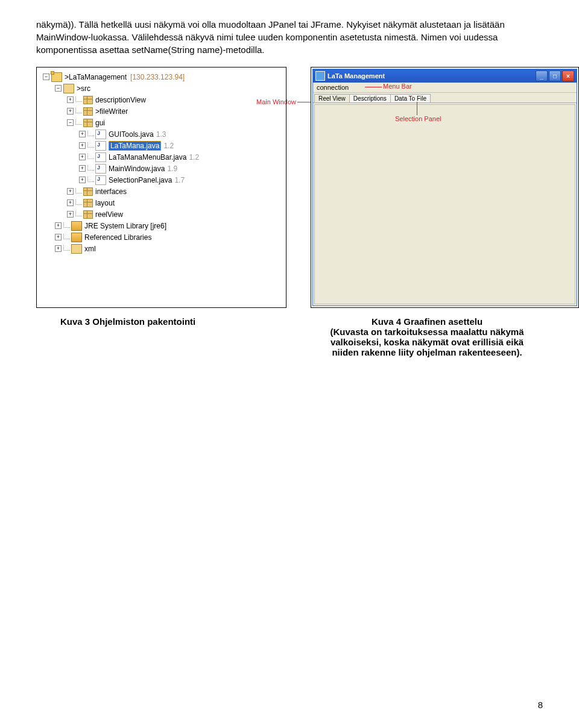 The width and height of the screenshot is (579, 728). What do you see at coordinates (157, 77) in the screenshot?
I see `root-ip: [130.233.123.94]` at bounding box center [157, 77].